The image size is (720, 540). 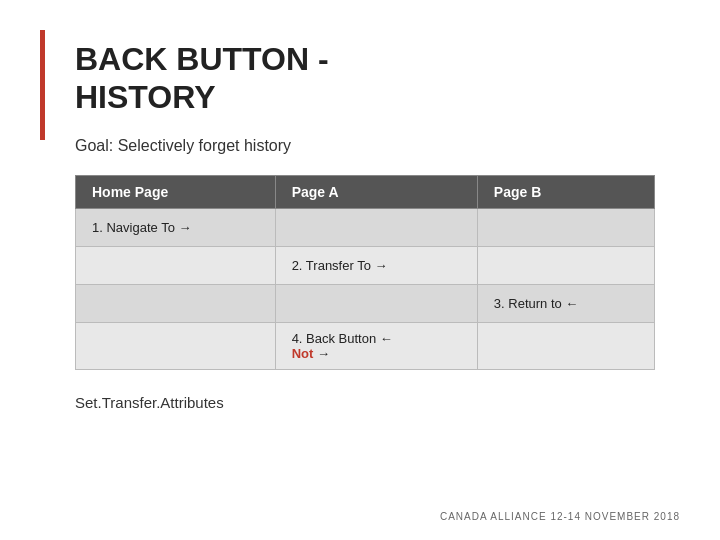 What do you see at coordinates (366, 303) in the screenshot?
I see `table-row: 3. Return to ←` at bounding box center [366, 303].